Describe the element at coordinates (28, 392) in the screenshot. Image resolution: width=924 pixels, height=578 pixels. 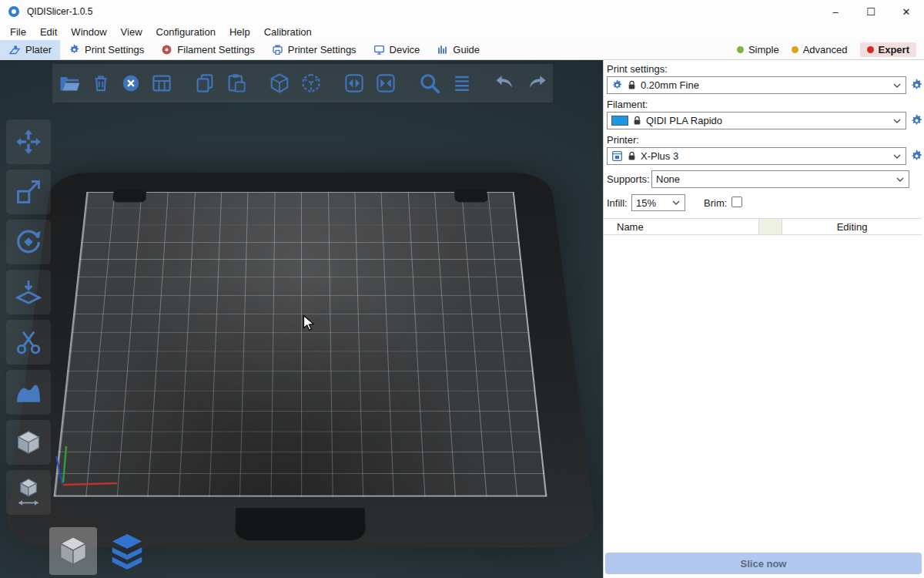
I see `paint-blob-icon` at that location.